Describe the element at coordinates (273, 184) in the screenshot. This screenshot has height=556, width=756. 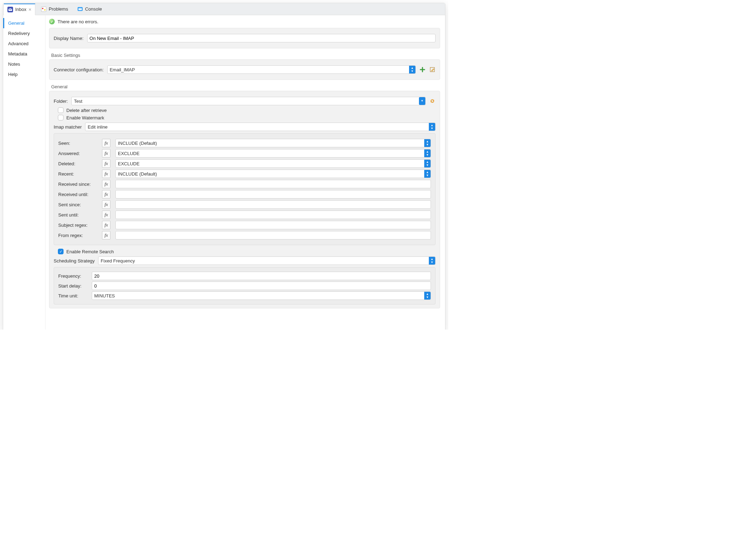
I see `received-since-input` at that location.